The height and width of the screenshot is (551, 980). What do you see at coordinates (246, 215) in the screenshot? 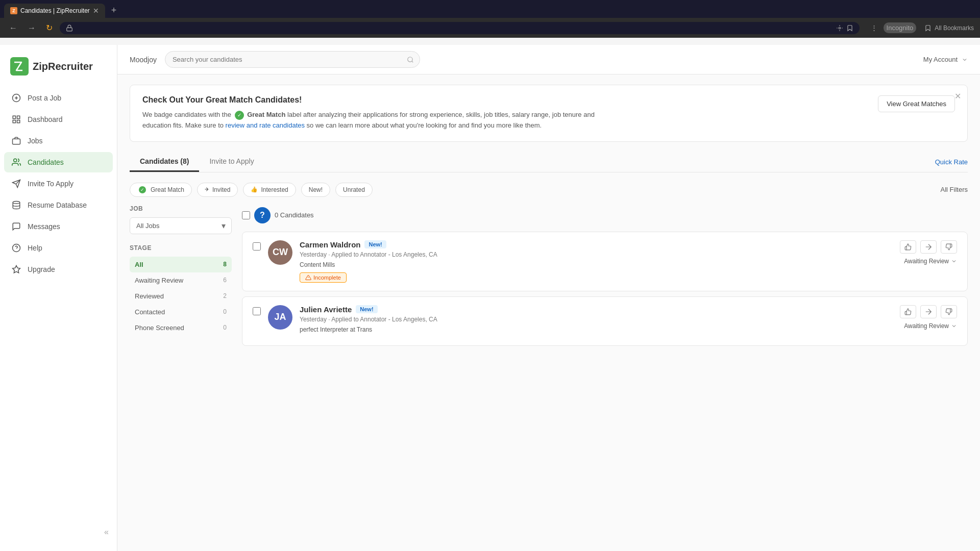
I see `select-all-checkbox` at bounding box center [246, 215].